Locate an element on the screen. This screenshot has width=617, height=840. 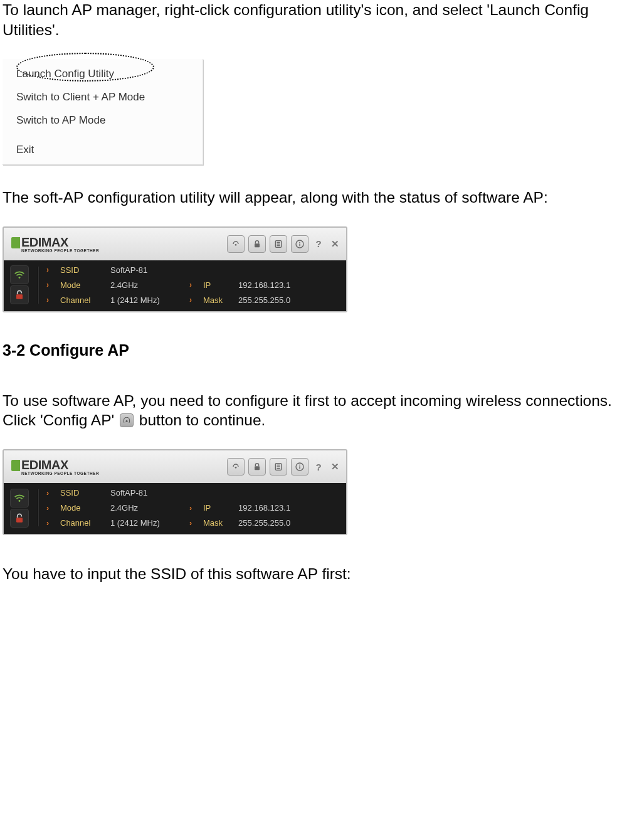
section-heading: 3-2 Configure AP is located at coordinates (308, 350).